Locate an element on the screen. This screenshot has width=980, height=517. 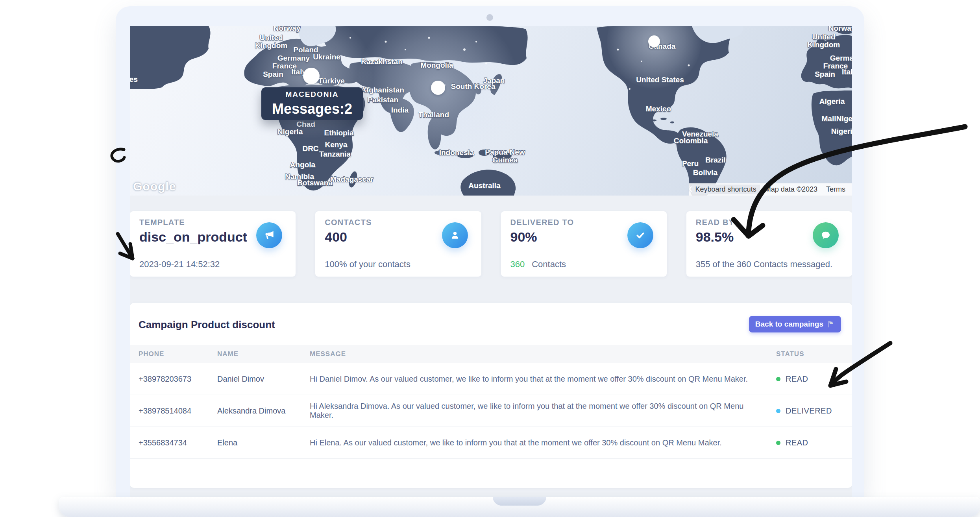
table-header-row: PHONE NAME MESSAGE STATUS is located at coordinates (491, 354).